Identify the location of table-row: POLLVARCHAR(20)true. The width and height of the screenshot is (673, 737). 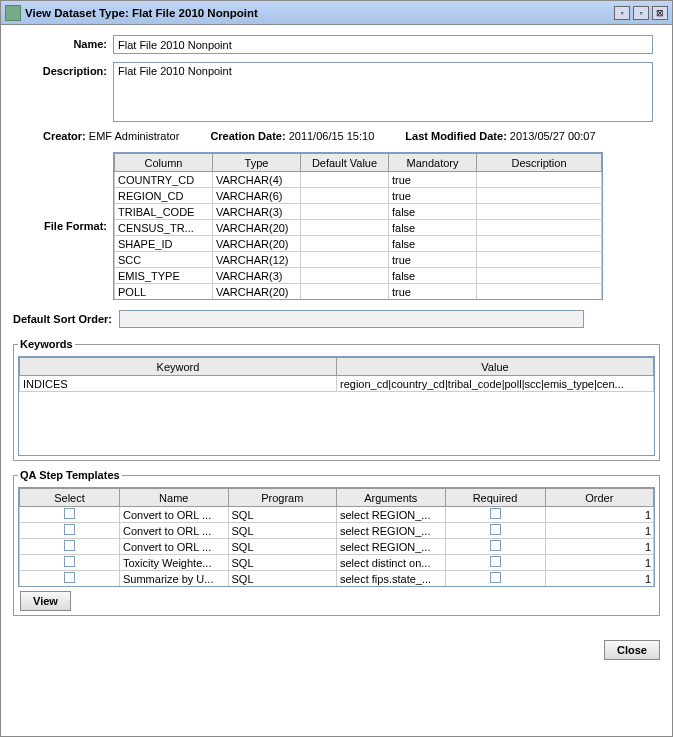
(358, 292).